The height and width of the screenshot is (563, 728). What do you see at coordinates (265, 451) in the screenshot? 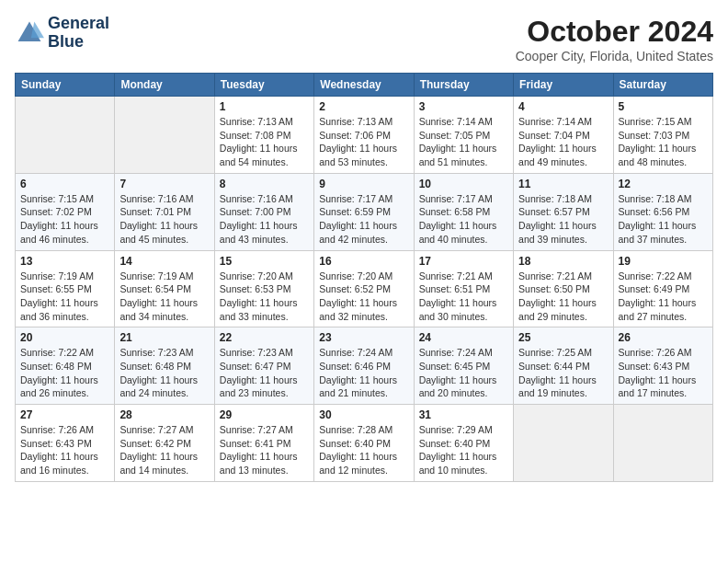
I see `day-info: Sunrise: 7:27 AM Sunset: 6:41 PM Dayligh…` at bounding box center [265, 451].